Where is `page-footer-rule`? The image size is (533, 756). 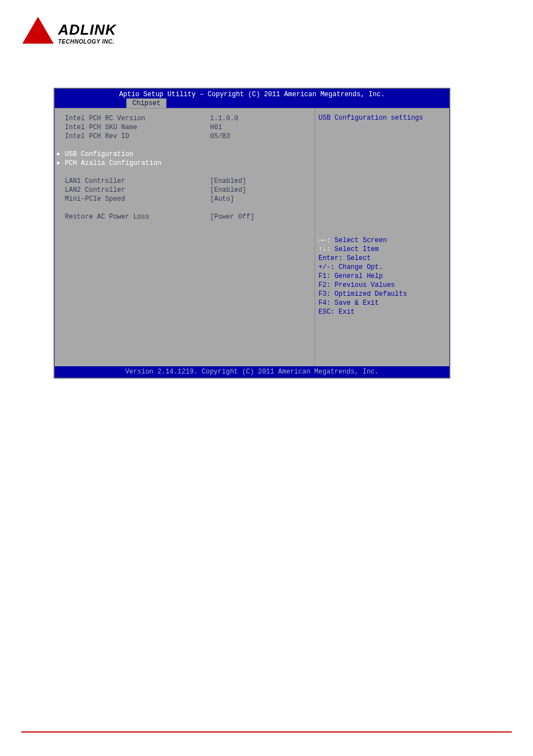 page-footer-rule is located at coordinates (266, 732).